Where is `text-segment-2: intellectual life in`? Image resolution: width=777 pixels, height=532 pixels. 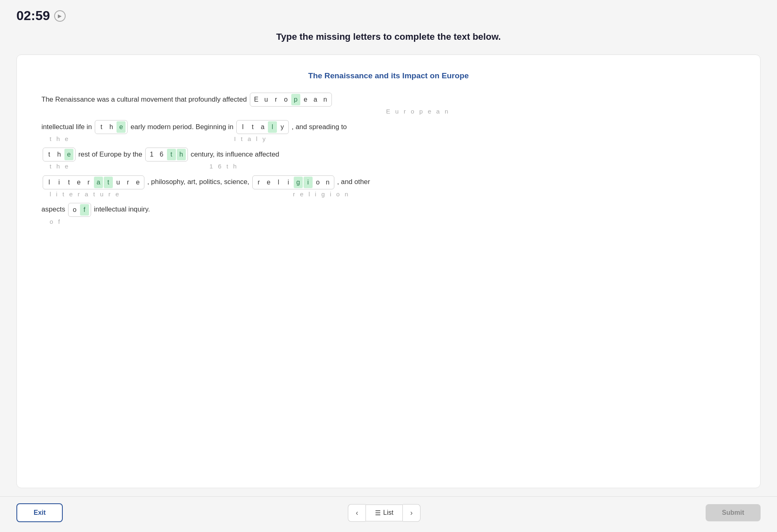 text-segment-2: intellectual life in is located at coordinates (66, 127).